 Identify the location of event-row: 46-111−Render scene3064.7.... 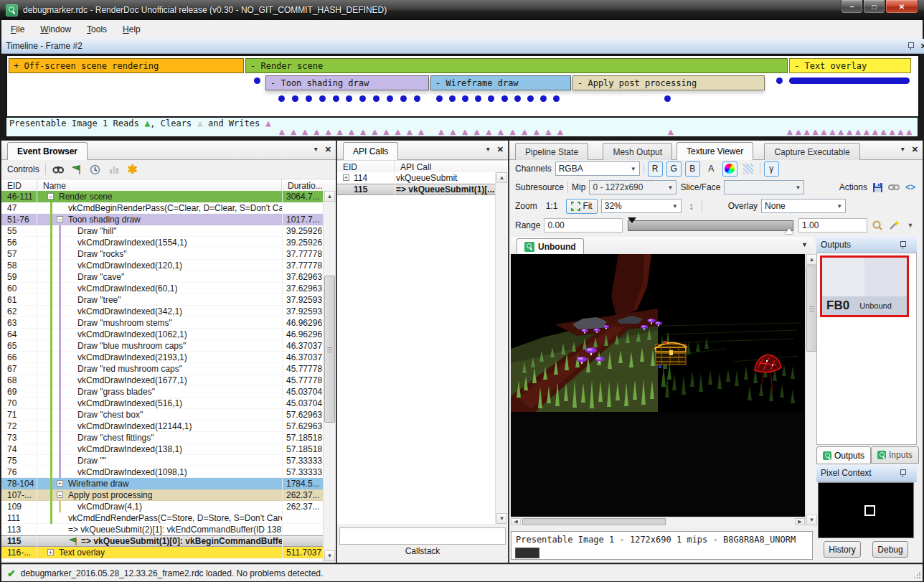
(162, 197).